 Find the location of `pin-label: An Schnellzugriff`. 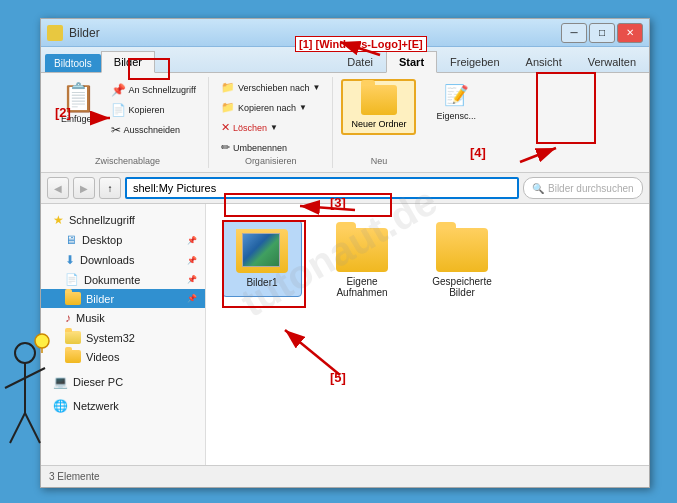

pin-label: An Schnellzugriff is located at coordinates (162, 90).